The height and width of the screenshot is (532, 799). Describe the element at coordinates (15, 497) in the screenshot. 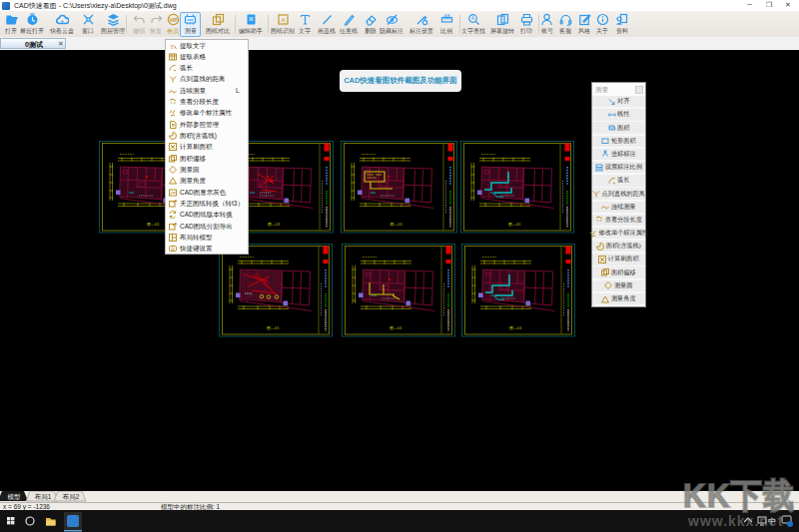

I see `svg-text: 模型` at that location.